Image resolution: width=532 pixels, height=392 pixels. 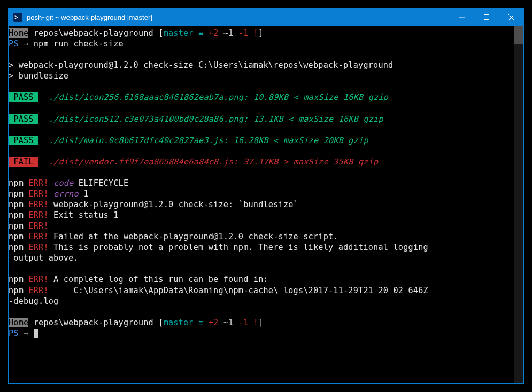 I want to click on npm-err-line: npm ERR! Exit status 1, so click(x=64, y=215).